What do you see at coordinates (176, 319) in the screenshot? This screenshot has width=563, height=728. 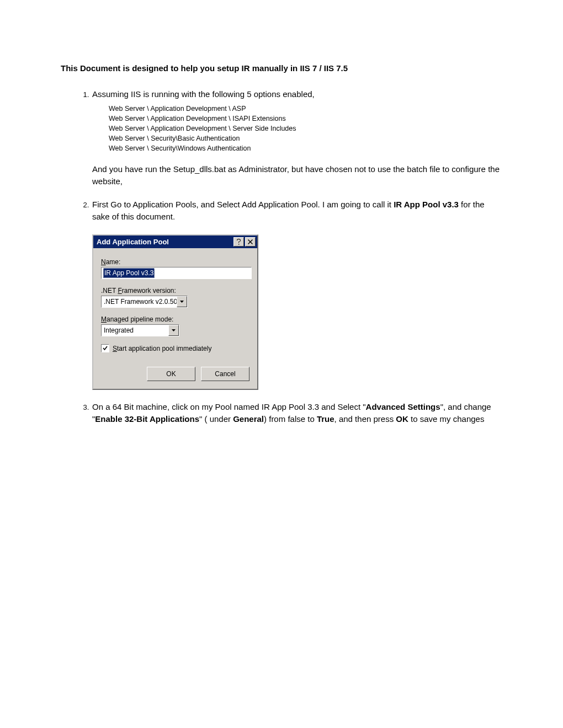 I see `dialog-client: Name: IR App Pool v3.3 .NET Framework ve…` at bounding box center [176, 319].